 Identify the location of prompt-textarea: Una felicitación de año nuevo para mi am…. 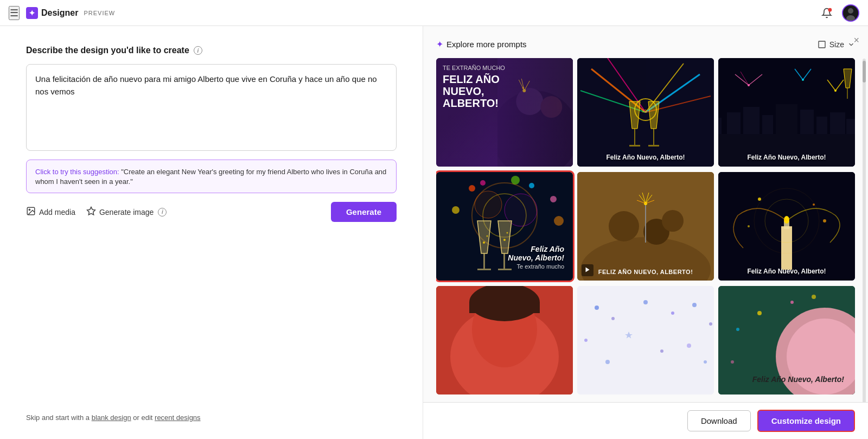
(212, 107).